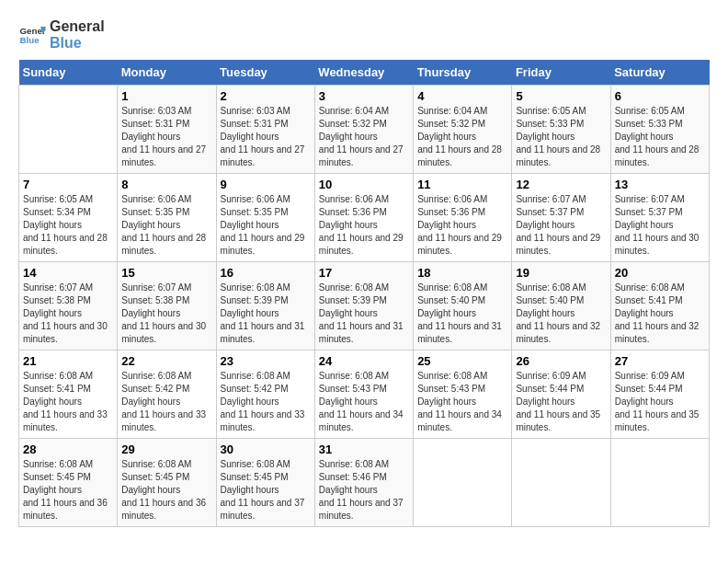 The width and height of the screenshot is (728, 563). What do you see at coordinates (167, 218) in the screenshot?
I see `day-cell: 8 Sunrise: 6:06 AM Sunset: 5:35 PM Dayli…` at bounding box center [167, 218].